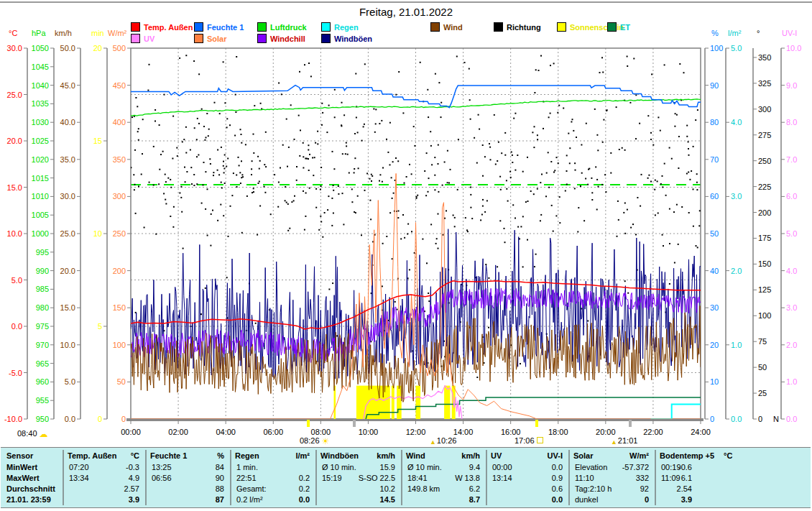 The width and height of the screenshot is (812, 511). What do you see at coordinates (762, 393) in the screenshot?
I see `svg-text: 25` at bounding box center [762, 393].